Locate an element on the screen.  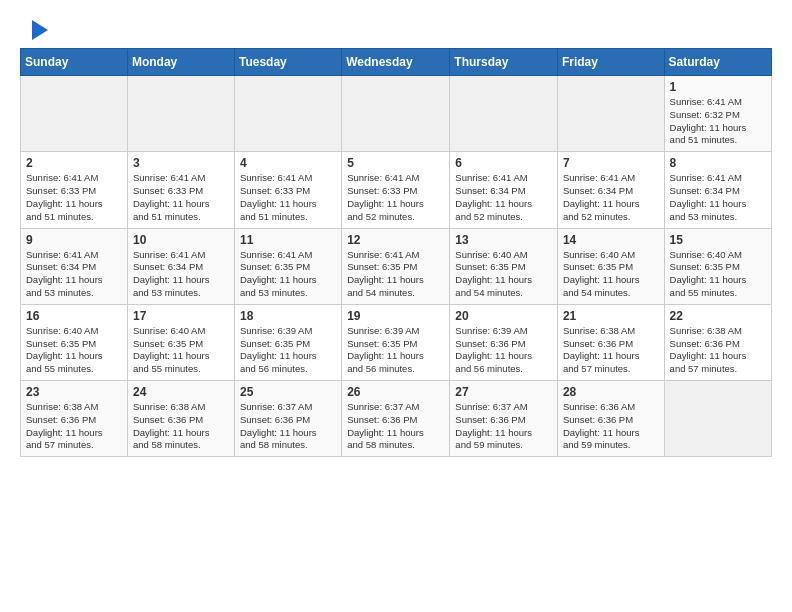
day-info: Sunrise: 6:41 AM Sunset: 6:32 PM Dayligh… is located at coordinates (718, 122).